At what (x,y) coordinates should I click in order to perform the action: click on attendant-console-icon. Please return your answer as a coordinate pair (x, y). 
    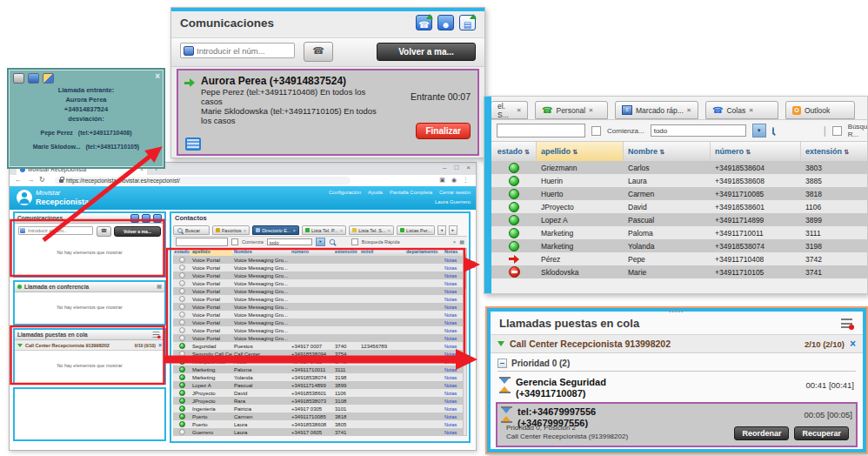
    Looking at the image, I should click on (146, 218).